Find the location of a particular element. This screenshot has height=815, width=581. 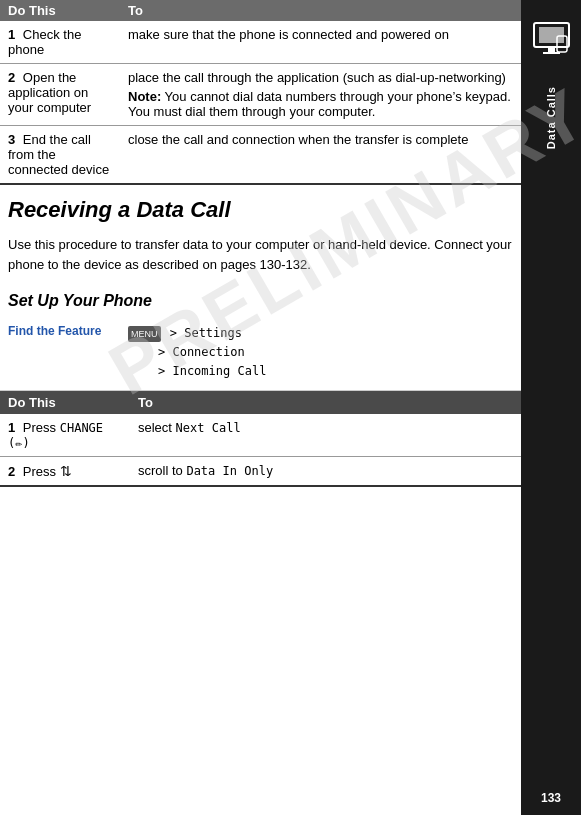

table-row: 2 Open the application on your computer … is located at coordinates (260, 95).